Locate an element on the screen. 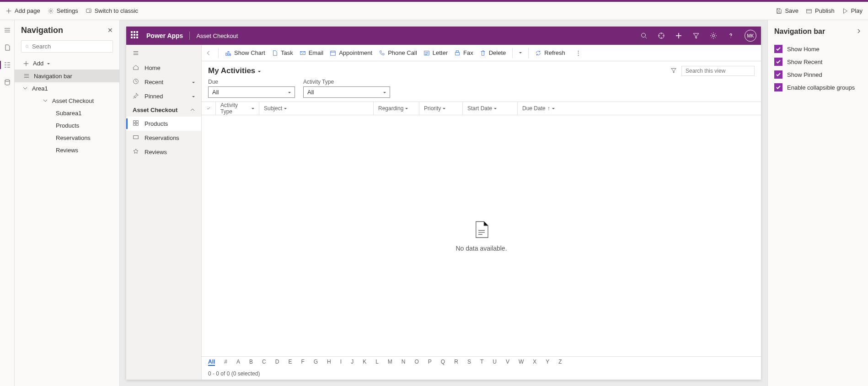 This screenshot has width=868, height=386. alpha-h: H is located at coordinates (329, 362).